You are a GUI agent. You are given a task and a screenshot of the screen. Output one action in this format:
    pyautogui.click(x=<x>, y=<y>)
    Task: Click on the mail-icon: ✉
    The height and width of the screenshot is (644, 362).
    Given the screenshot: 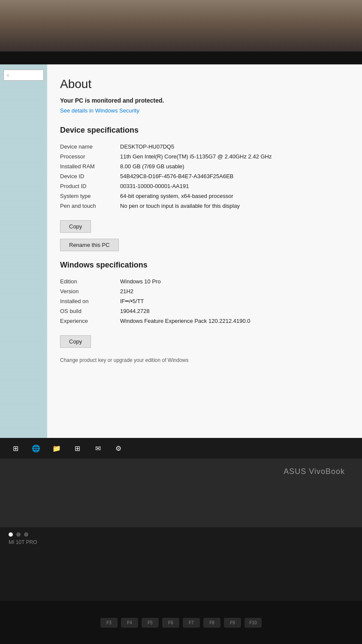 What is the action you would take?
    pyautogui.click(x=98, y=448)
    